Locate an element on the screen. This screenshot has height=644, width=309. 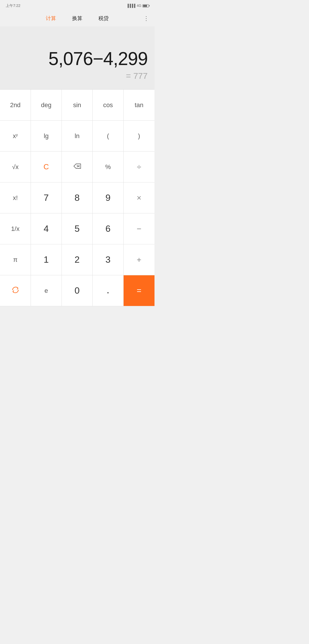
key-divide: ÷ is located at coordinates (139, 167).